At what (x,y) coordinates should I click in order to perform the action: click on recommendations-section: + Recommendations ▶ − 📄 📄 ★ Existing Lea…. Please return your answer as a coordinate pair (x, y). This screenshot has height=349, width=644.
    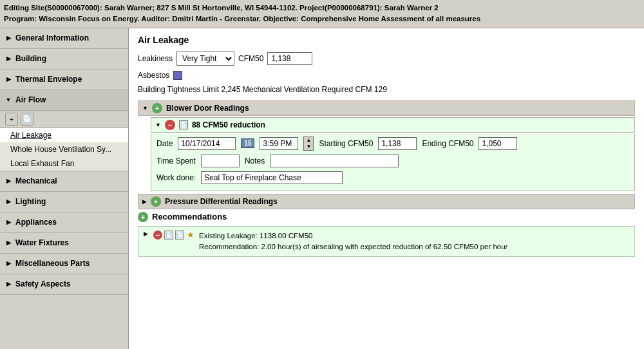
    Looking at the image, I should click on (386, 234).